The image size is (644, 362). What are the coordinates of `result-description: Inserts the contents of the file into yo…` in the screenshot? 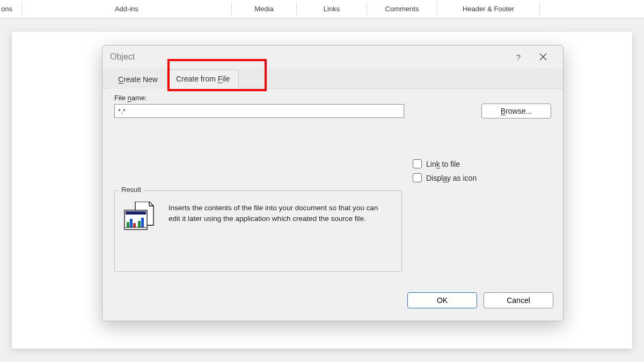 It's located at (276, 212).